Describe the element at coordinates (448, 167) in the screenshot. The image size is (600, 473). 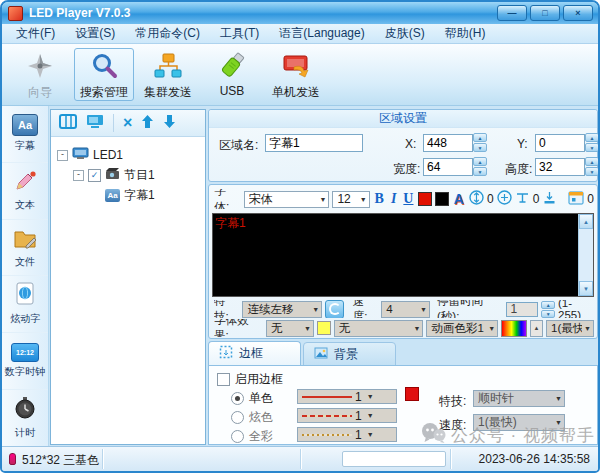
I see `width-input` at that location.